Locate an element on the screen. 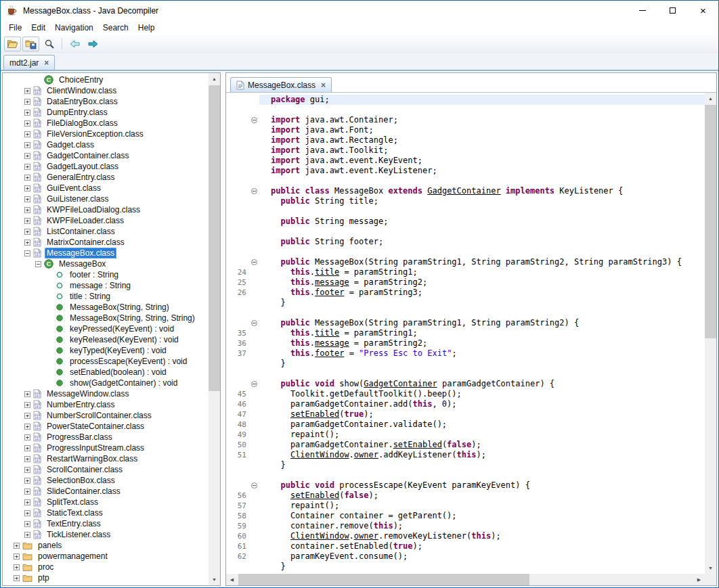  tree-item: +010101GadgetLayout.class is located at coordinates (106, 166).